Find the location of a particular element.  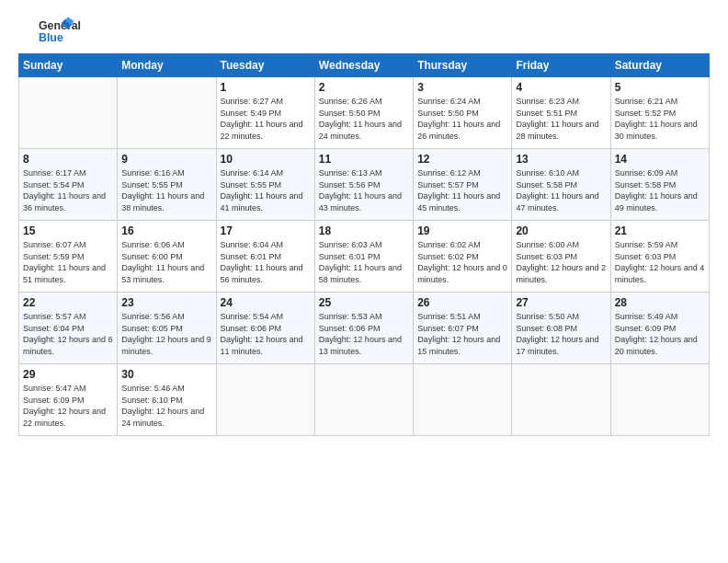

day-number: 27 is located at coordinates (561, 303).